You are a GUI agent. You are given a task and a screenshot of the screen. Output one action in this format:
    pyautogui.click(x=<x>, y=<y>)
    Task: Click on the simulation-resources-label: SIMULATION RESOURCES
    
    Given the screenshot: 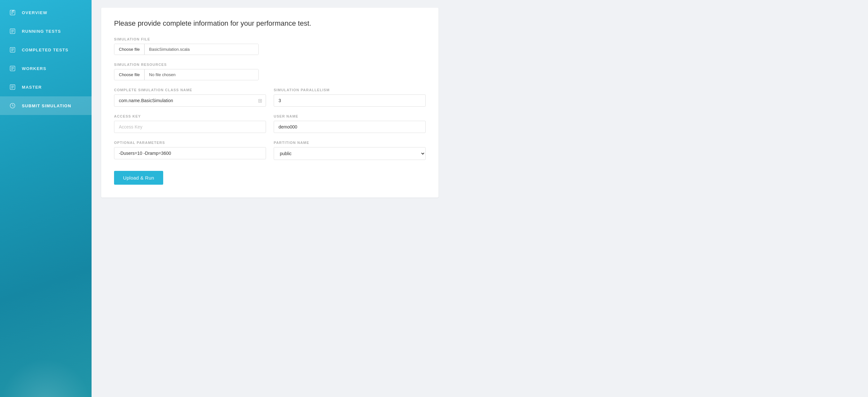 What is the action you would take?
    pyautogui.click(x=270, y=65)
    